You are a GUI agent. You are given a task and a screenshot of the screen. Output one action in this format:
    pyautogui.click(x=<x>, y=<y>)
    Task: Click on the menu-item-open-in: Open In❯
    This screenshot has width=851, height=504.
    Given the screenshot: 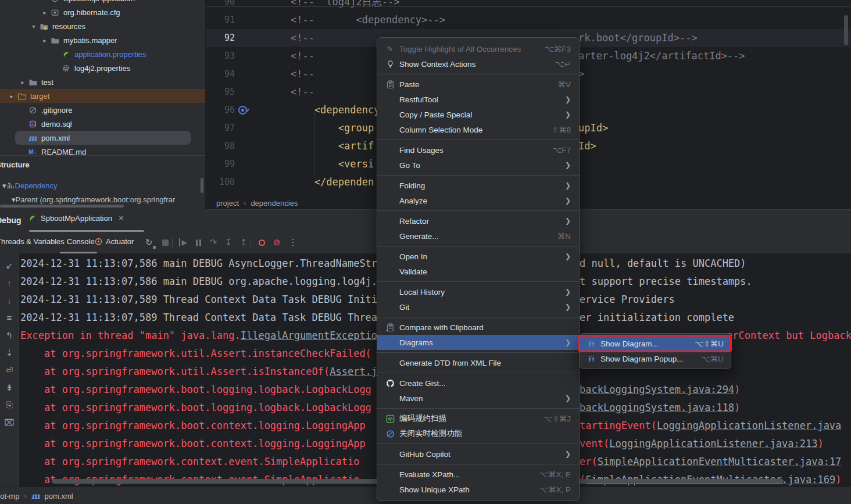 What is the action you would take?
    pyautogui.click(x=478, y=256)
    